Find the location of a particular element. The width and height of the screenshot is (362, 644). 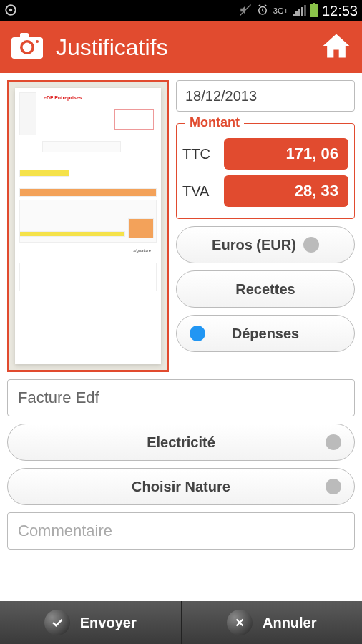

amount-legend: Montant is located at coordinates (215, 123).